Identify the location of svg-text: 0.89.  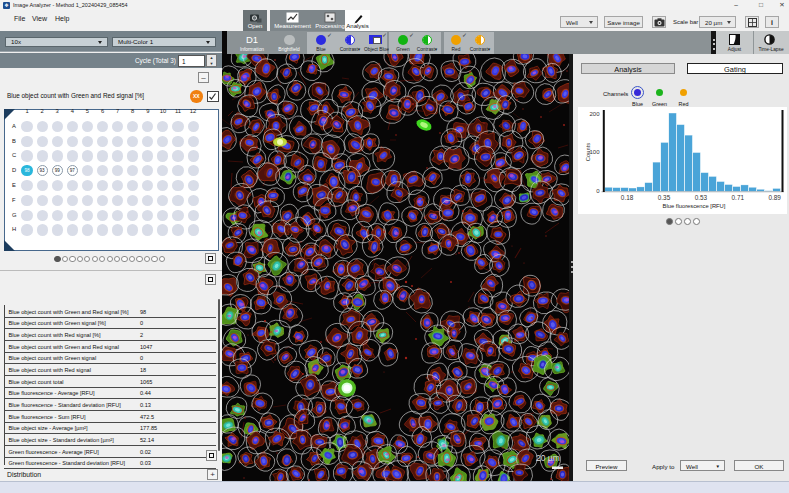
(774, 198).